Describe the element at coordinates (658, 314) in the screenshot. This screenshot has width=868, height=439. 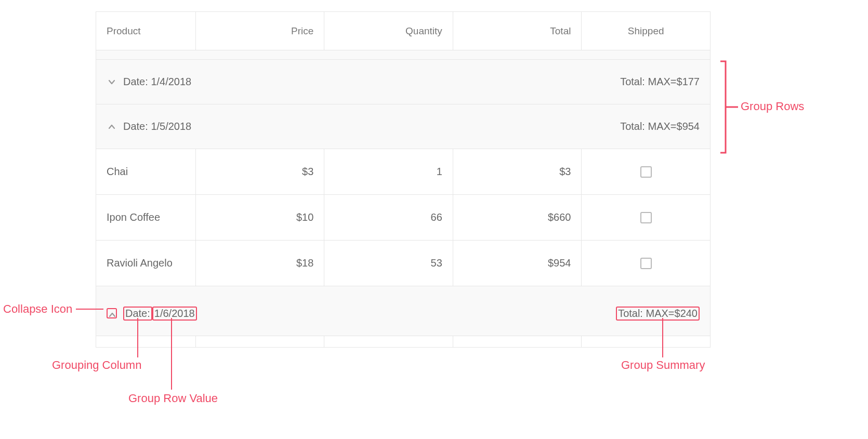
I see `group-summary: Total: MAX=$240` at that location.